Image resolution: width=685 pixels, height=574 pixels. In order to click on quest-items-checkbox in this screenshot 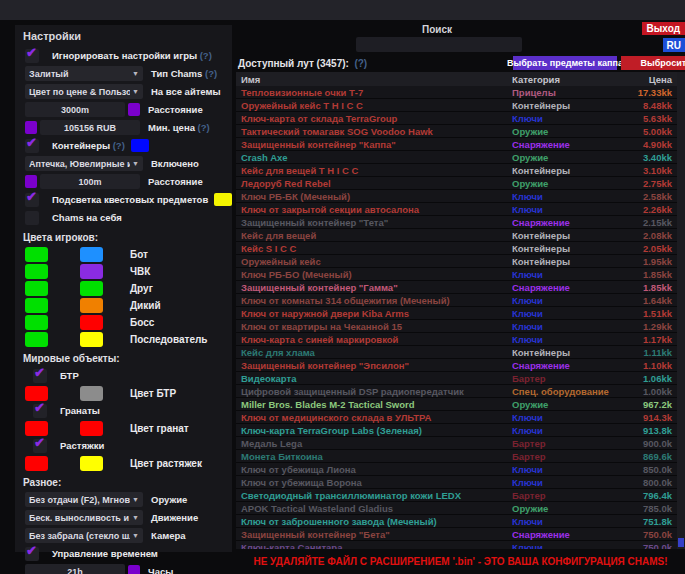, I will do `click(32, 200)`.